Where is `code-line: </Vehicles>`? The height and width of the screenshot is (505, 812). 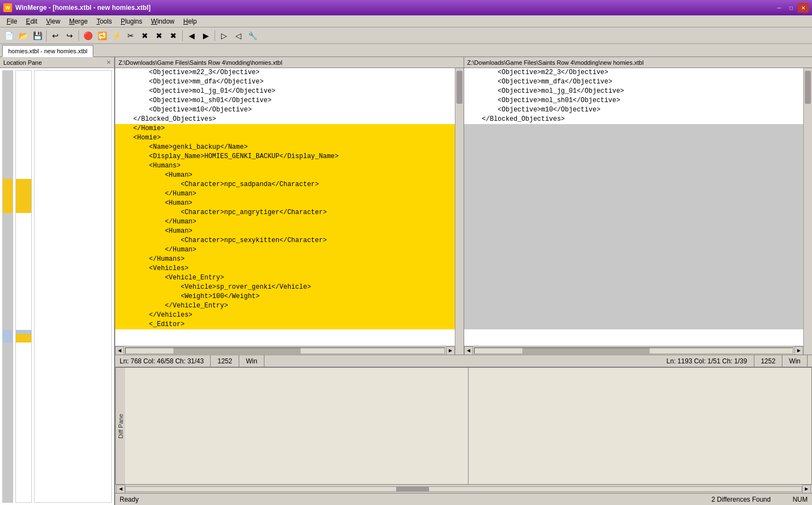 code-line: </Vehicles> is located at coordinates (285, 315).